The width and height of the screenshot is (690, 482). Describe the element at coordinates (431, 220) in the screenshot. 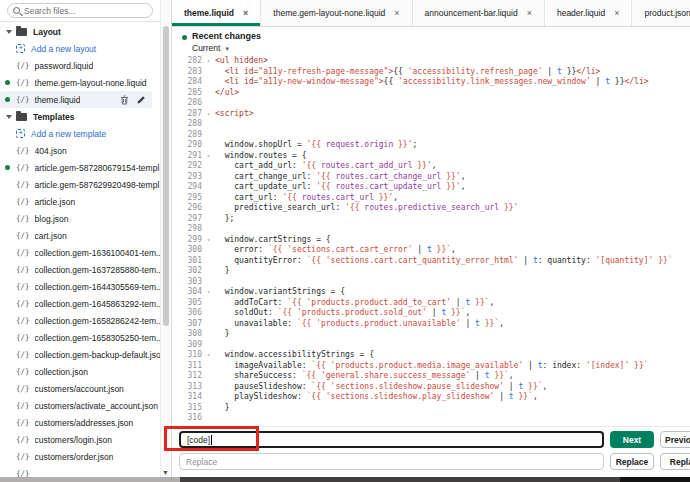

I see `code-line: 297 };` at that location.